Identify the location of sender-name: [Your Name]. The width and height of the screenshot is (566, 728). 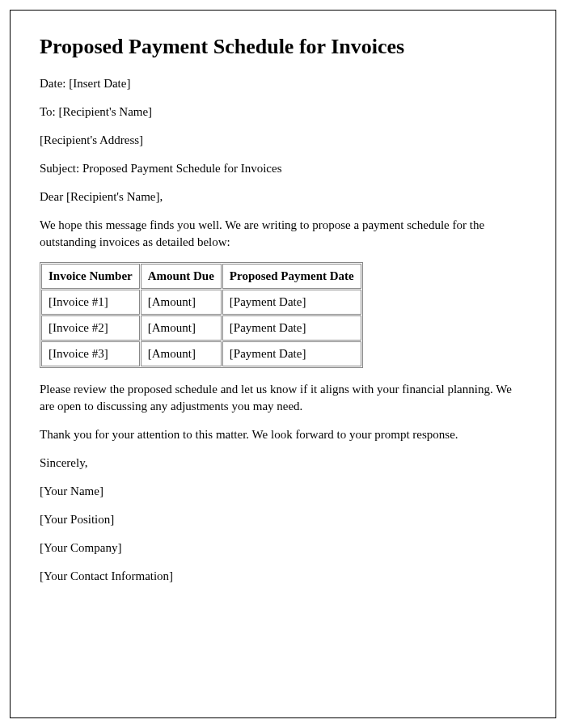
(283, 492).